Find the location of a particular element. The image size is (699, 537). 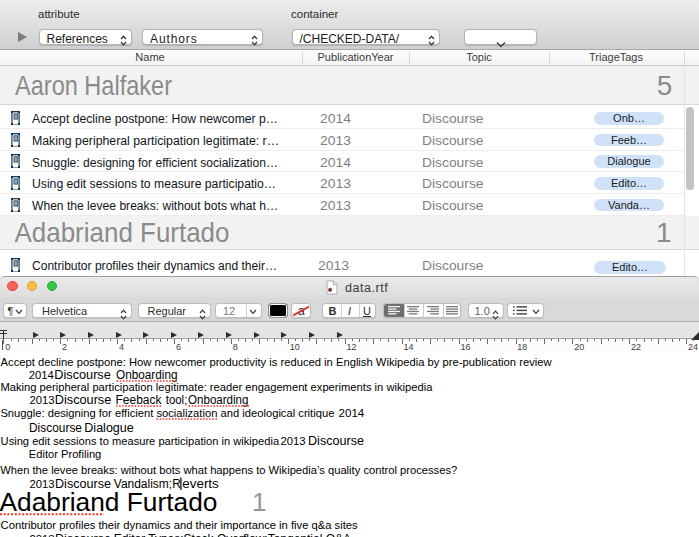

svg-text:Accept decline postpone: How n: Accept decline postpone: How newcomer pr… is located at coordinates (277, 362).